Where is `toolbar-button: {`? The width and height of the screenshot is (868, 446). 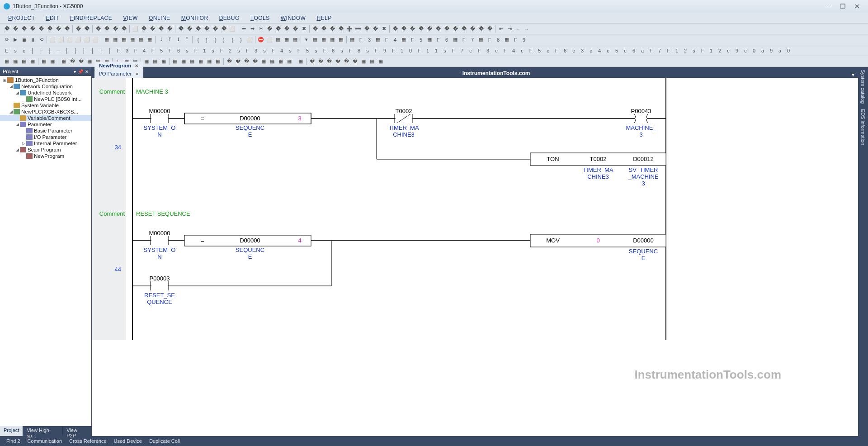 toolbar-button: { is located at coordinates (232, 40).